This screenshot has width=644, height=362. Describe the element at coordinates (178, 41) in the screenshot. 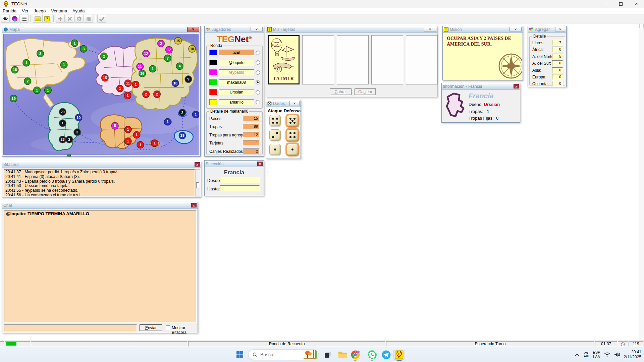

I see `troop-marker: 15` at that location.